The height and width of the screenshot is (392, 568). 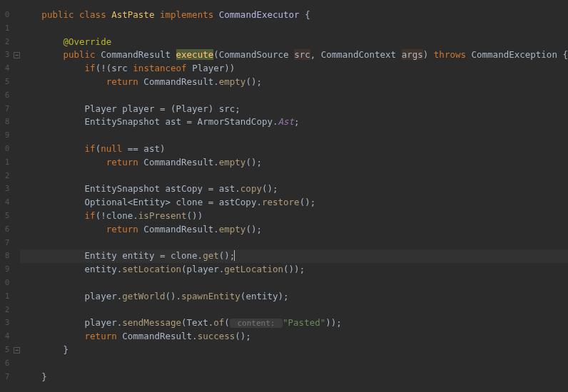 What do you see at coordinates (304, 322) in the screenshot?
I see `token-str: "Pasted"` at bounding box center [304, 322].